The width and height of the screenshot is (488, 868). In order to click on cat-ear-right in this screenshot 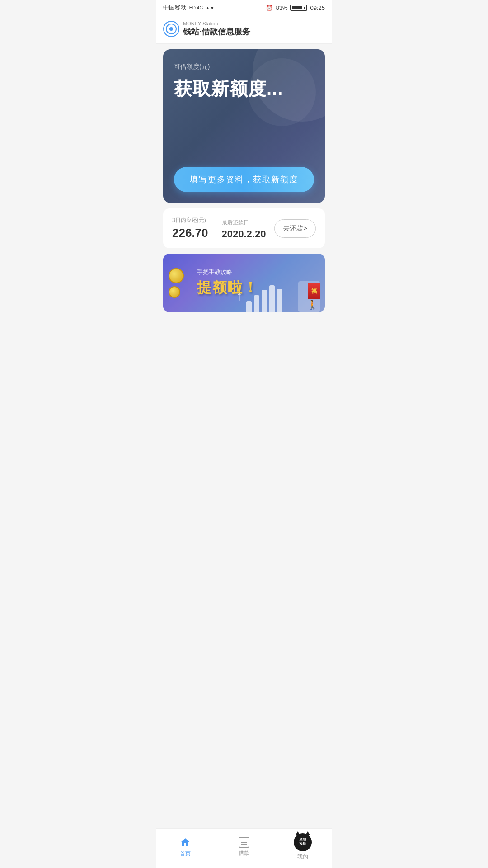, I will do `click(308, 833)`.